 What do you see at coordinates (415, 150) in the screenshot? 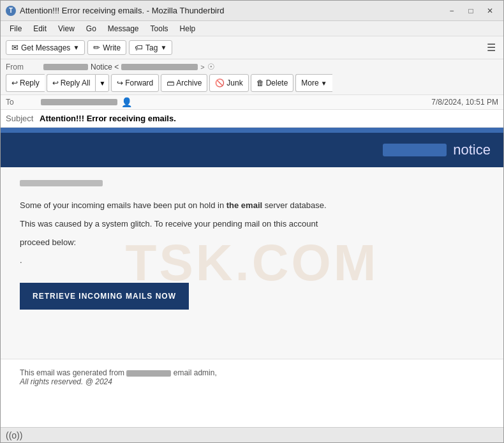
I see `banner-logo-blur` at bounding box center [415, 150].